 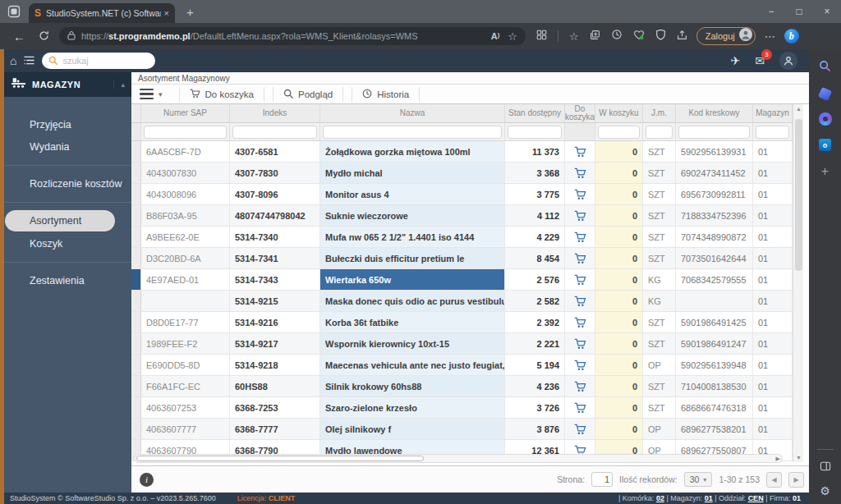 What do you see at coordinates (275, 258) in the screenshot?
I see `cell-indeks: 5314-7341` at bounding box center [275, 258].